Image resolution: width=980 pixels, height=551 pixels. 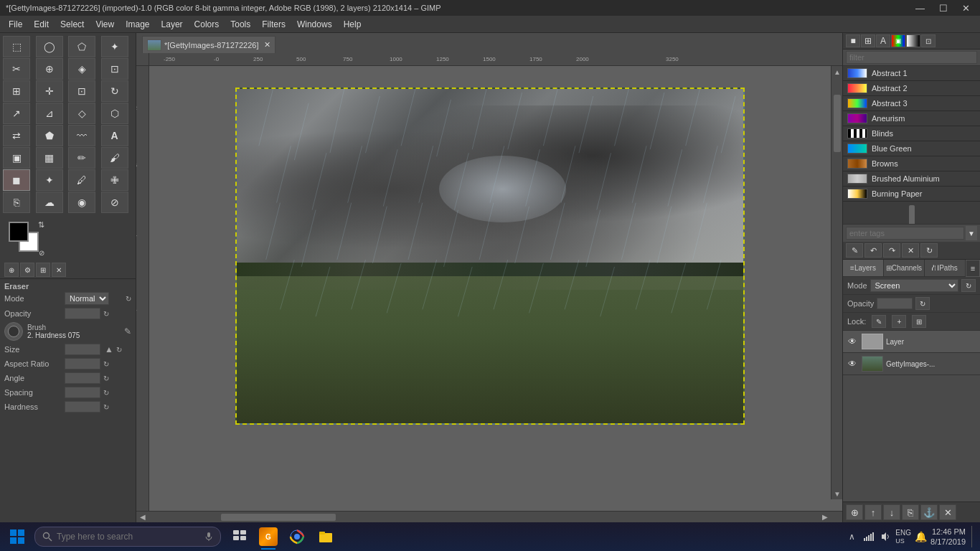 I want to click on gradient-duplicate-icon: ↶, so click(x=873, y=250).